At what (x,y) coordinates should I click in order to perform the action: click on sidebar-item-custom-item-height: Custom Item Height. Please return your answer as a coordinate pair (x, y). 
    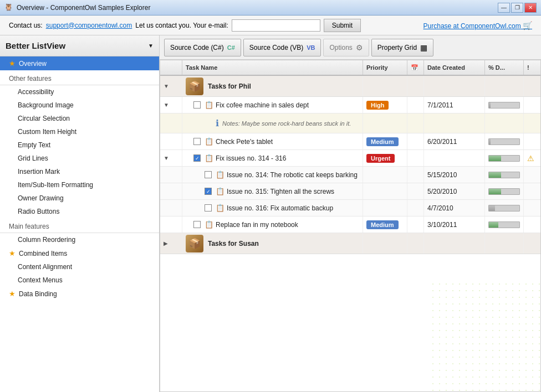
    Looking at the image, I should click on (80, 132).